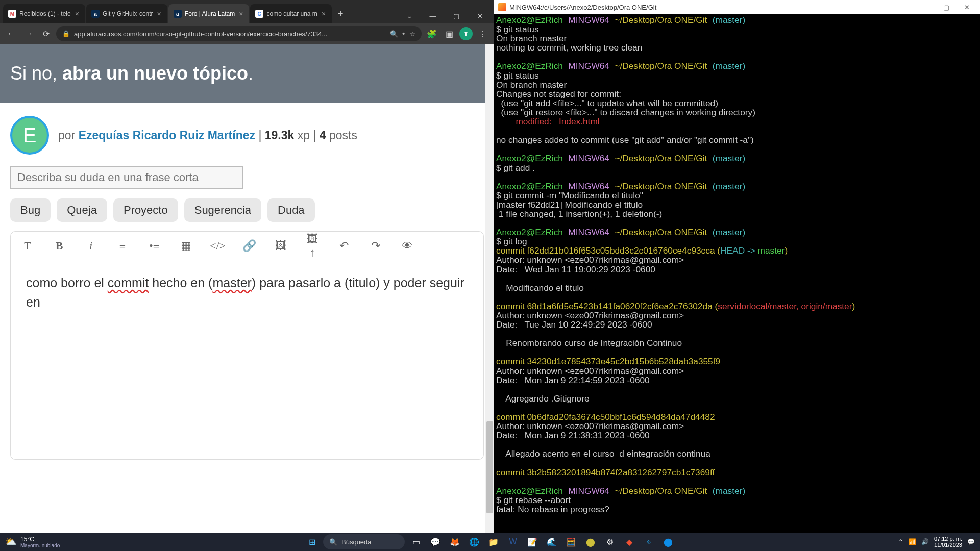  Describe the element at coordinates (167, 135) in the screenshot. I see `author-link: Ezequías Ricardo Ruiz Martínez` at that location.